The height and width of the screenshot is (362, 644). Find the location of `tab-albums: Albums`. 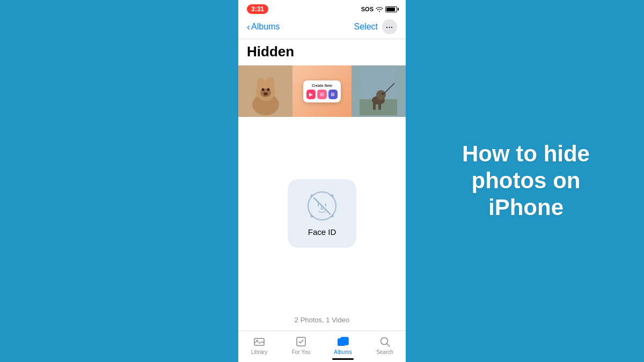

tab-albums: Albums is located at coordinates (343, 348).